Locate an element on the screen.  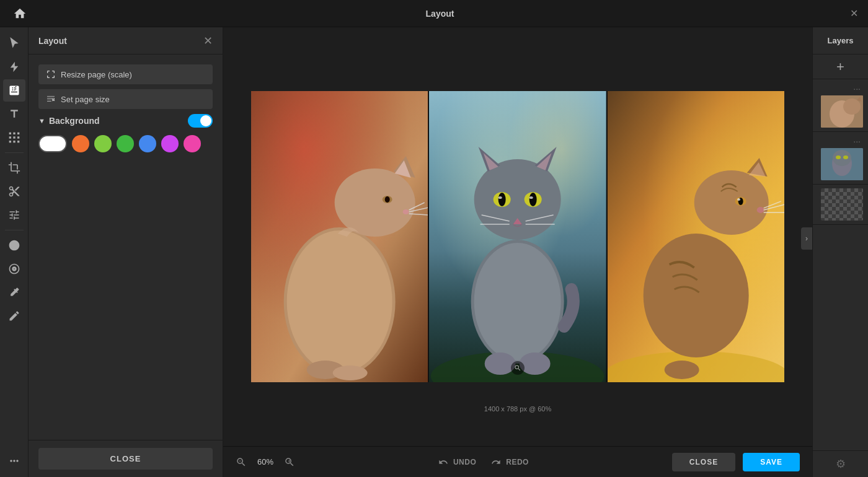
color-swatch-orange is located at coordinates (81, 144).